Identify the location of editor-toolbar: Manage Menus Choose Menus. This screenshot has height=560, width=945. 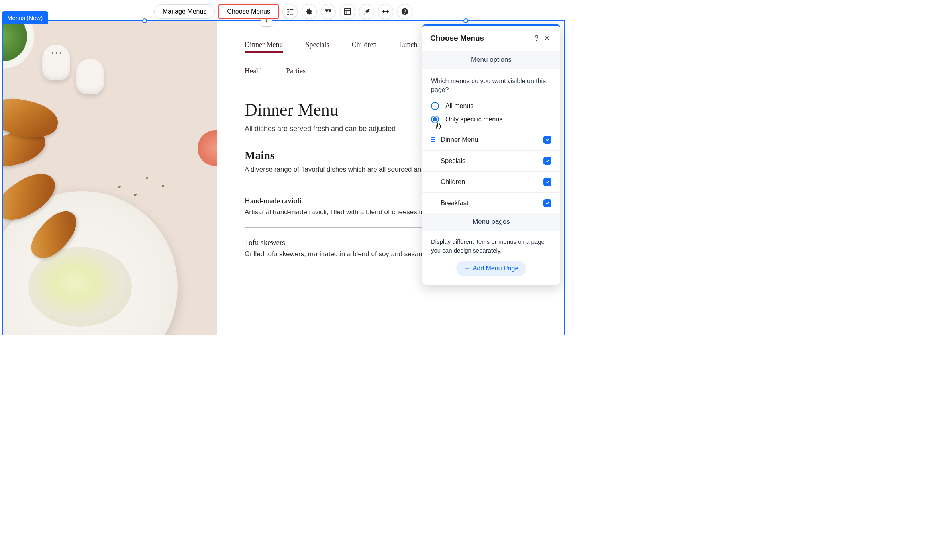
(283, 12).